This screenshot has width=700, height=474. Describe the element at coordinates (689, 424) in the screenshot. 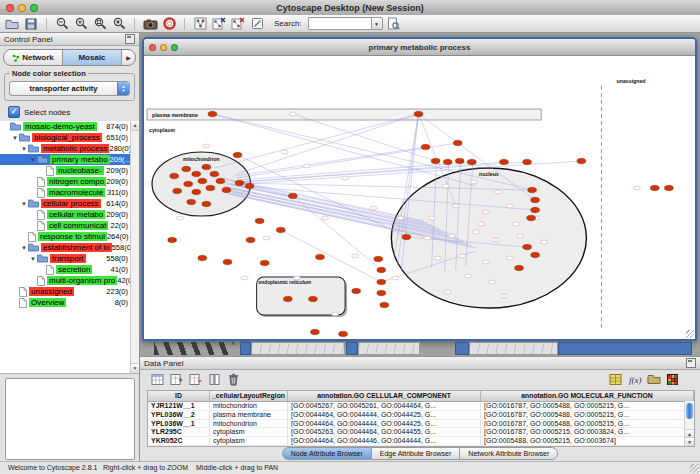

I see `table-scrollbar: ▲ ▼` at that location.